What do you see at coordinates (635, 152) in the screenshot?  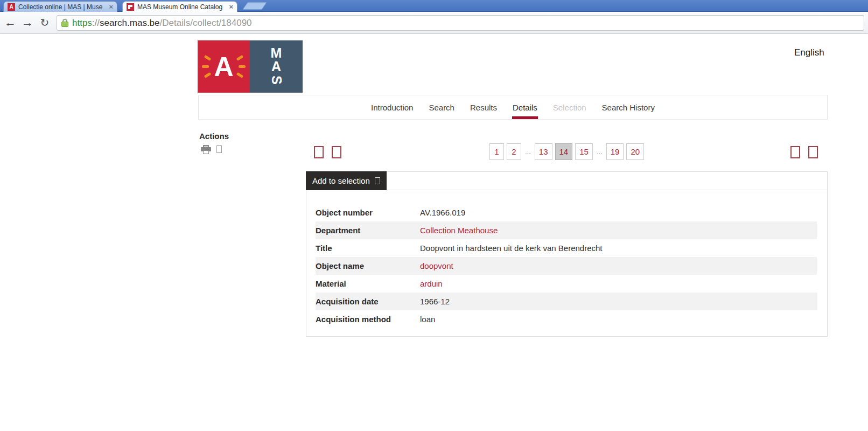 I see `page-button-20: 20` at bounding box center [635, 152].